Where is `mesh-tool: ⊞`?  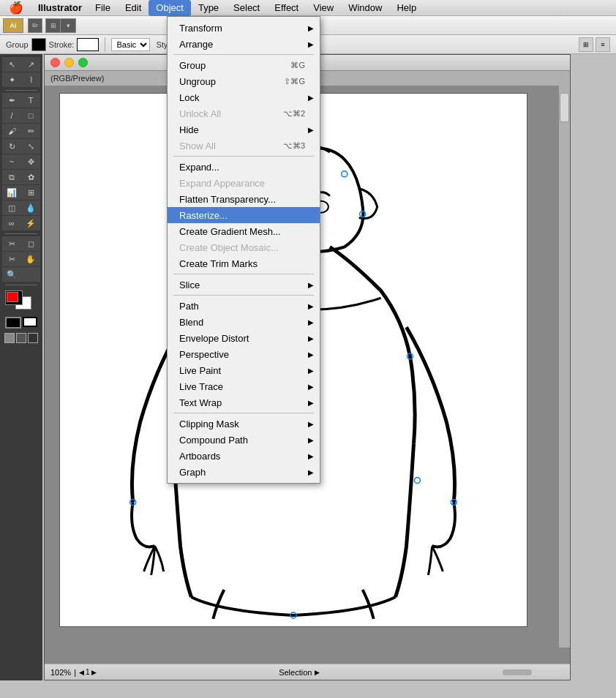
mesh-tool: ⊞ is located at coordinates (31, 192).